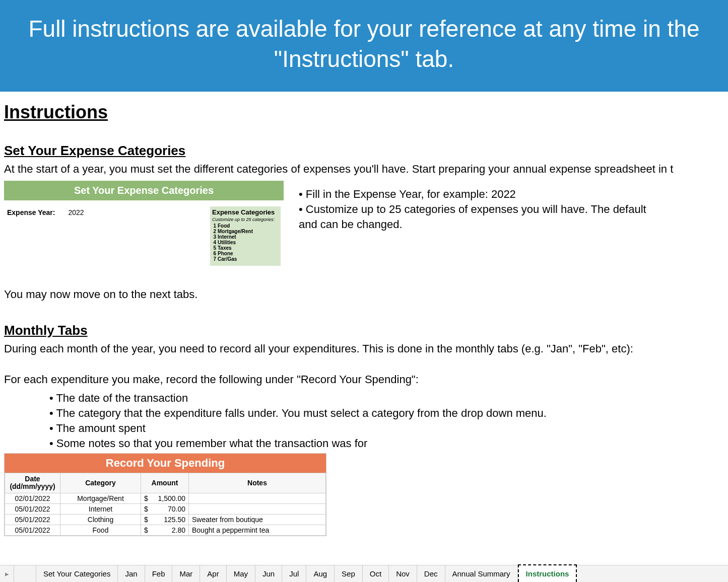 Image resolution: width=728 pixels, height=582 pixels. Describe the element at coordinates (257, 483) in the screenshot. I see `col-notes: Notes` at that location.